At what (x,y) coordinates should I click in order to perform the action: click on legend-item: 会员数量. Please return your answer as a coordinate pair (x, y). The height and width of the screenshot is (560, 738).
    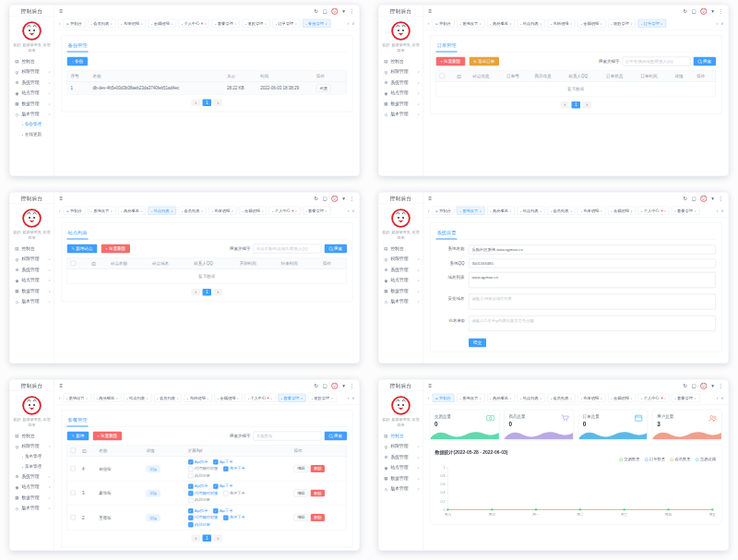
    Looking at the image, I should click on (681, 459).